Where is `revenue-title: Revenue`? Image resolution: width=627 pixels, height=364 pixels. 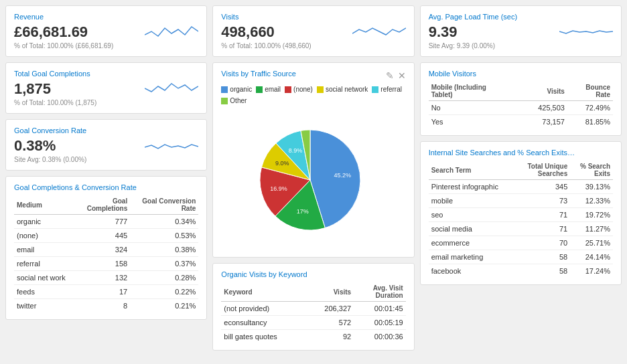 revenue-title: Revenue is located at coordinates (79, 17).